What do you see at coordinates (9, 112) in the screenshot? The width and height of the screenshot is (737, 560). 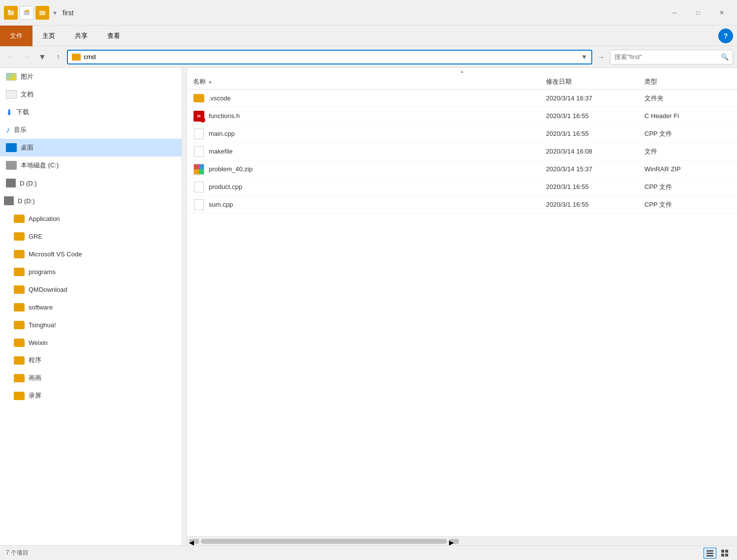 I see `downloads-icon: ⬇` at bounding box center [9, 112].